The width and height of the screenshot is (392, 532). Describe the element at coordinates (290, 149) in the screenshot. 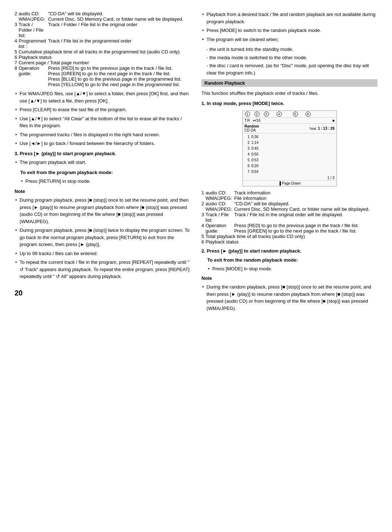

I see `track-row: 30:45` at that location.